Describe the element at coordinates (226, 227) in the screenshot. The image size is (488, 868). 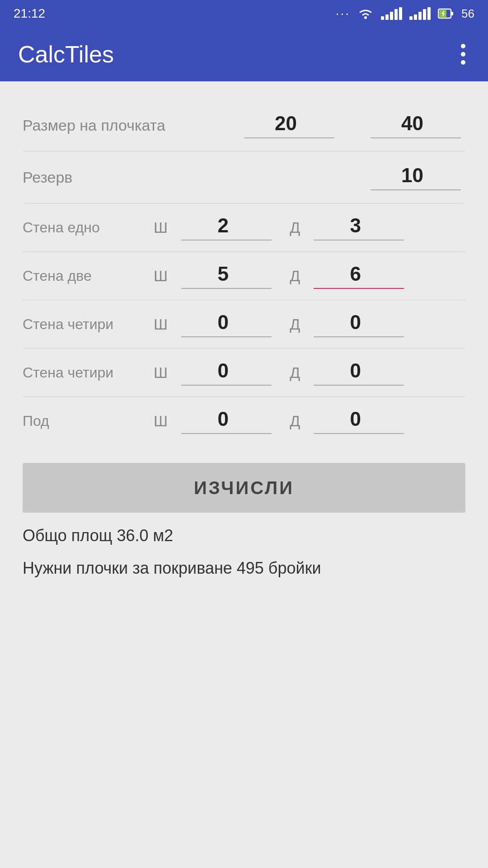
I see `wall1-width-input` at that location.